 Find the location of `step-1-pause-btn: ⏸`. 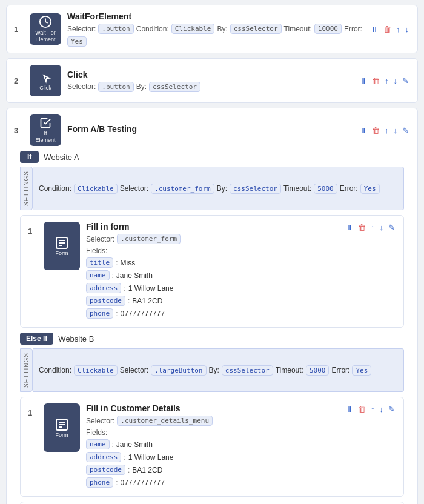

step-1-pause-btn: ⏸ is located at coordinates (374, 29).